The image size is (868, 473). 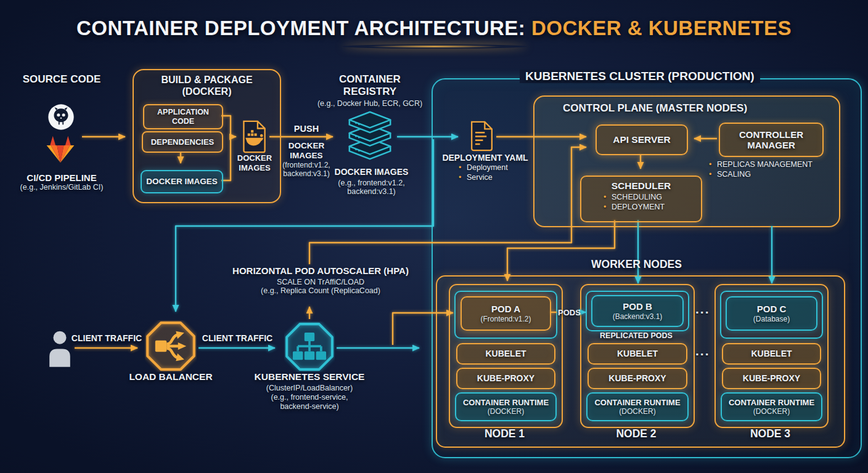 I want to click on cicd-pipeline-sub: (e.g., Jenkins/GitLab CI), so click(x=62, y=187).